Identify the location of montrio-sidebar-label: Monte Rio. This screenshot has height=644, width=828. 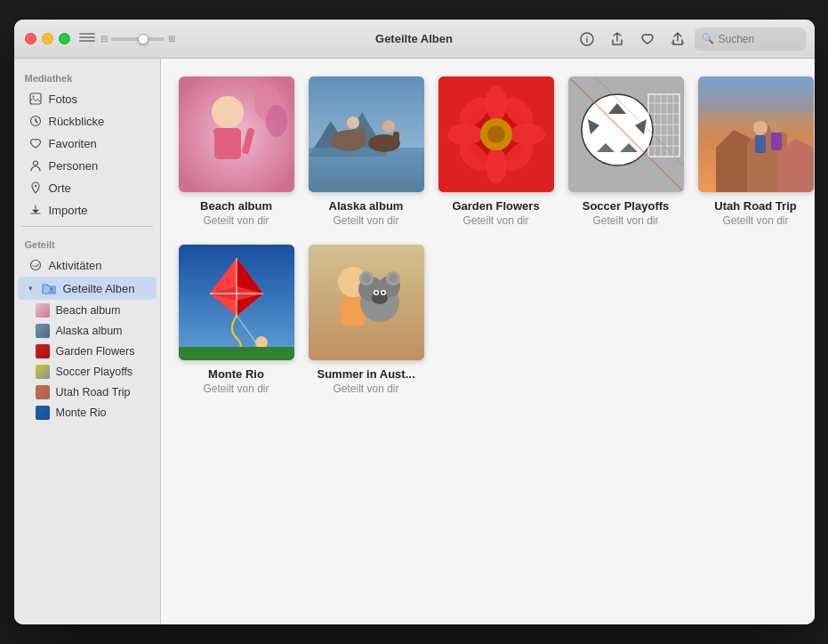
(82, 413).